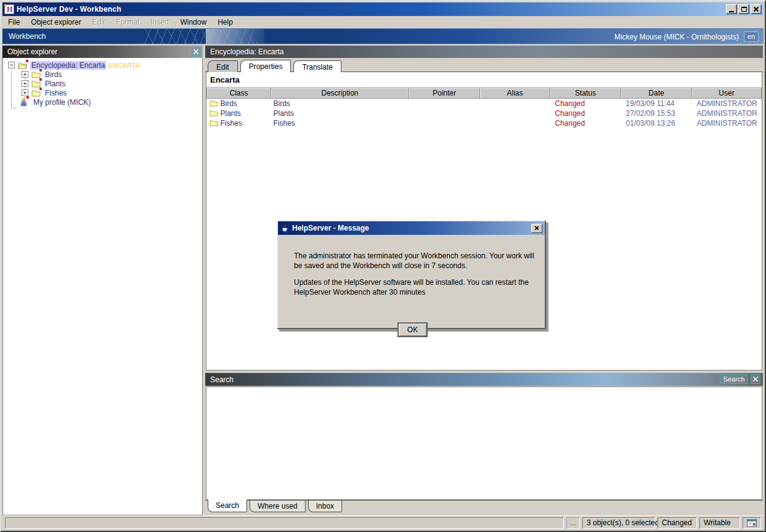  Describe the element at coordinates (340, 94) in the screenshot. I see `col-description: Description` at that location.